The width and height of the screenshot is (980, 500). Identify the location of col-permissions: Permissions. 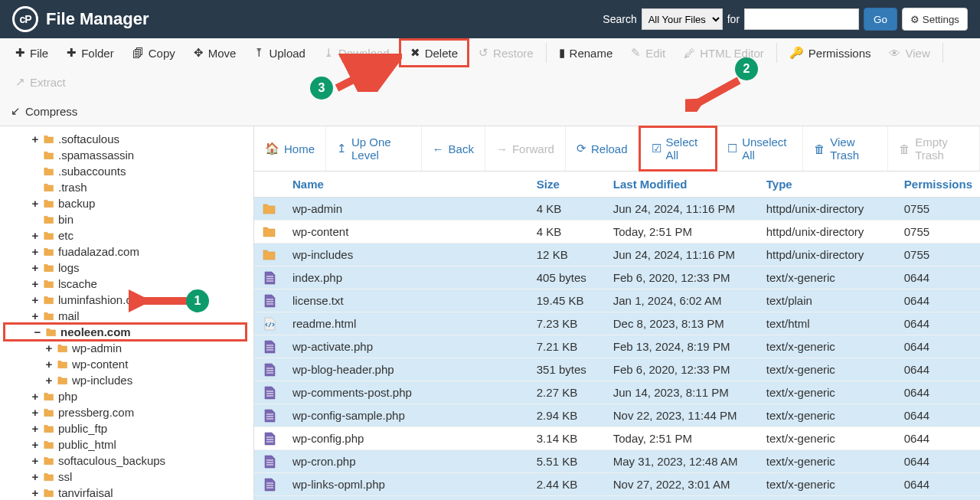
(939, 185).